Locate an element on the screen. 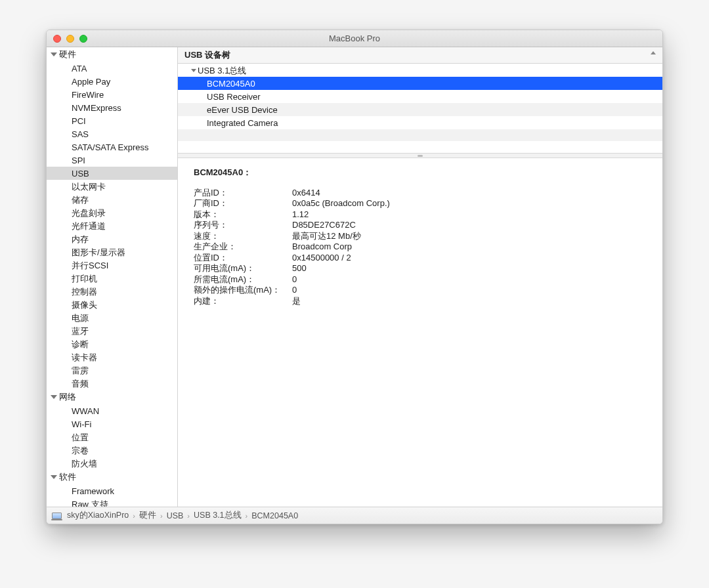 The width and height of the screenshot is (709, 588). tree-device-row: BCM2045A0 is located at coordinates (420, 83).